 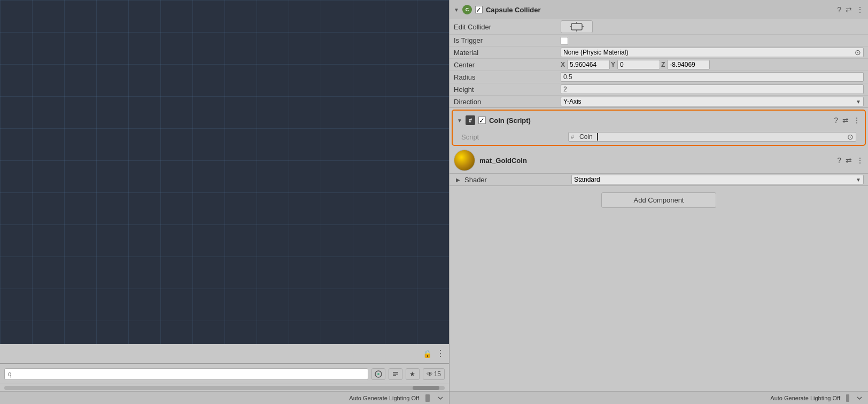 I want to click on coin-script-header: ▼ # ✓ Coin (Script) ? ⇄ ⋮, so click(x=658, y=120).